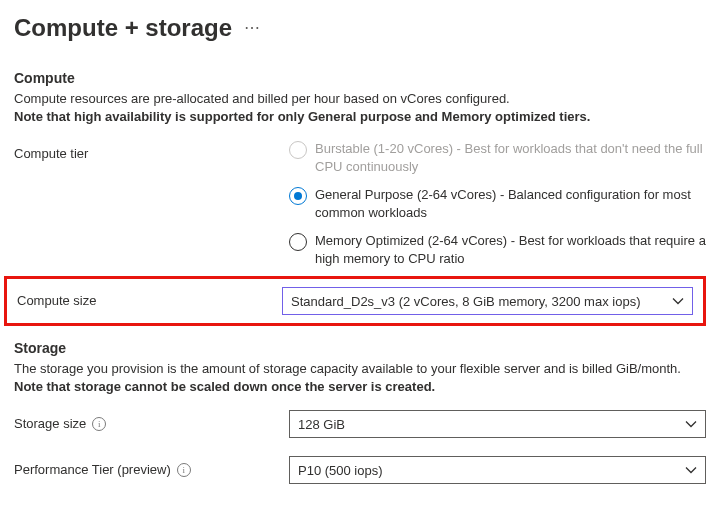  I want to click on storage-size-value: 128 GiB, so click(322, 424).